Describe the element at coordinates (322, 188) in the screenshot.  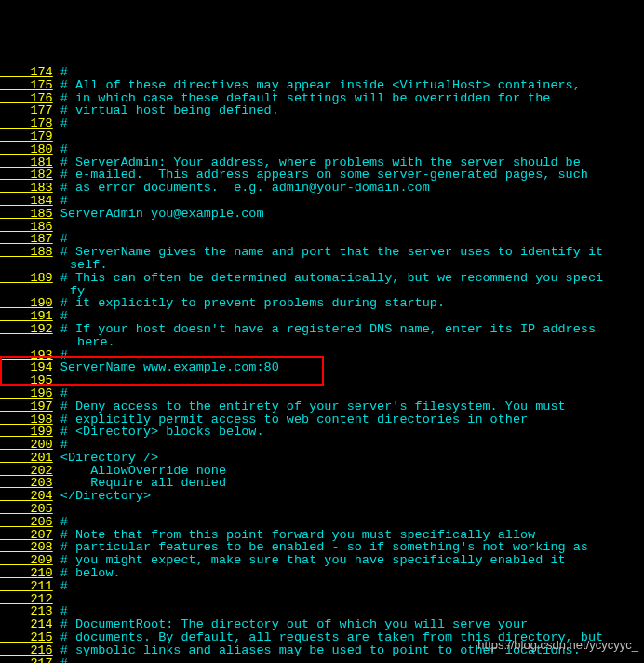
I see `code-line: 183 # as error documents. e.g. admin@you…` at that location.